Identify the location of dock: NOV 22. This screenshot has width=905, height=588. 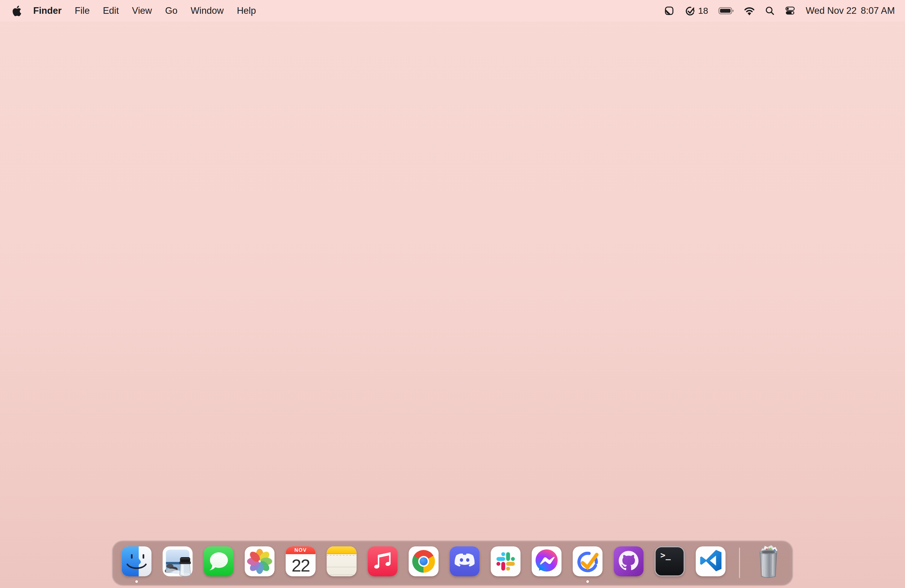
(452, 563).